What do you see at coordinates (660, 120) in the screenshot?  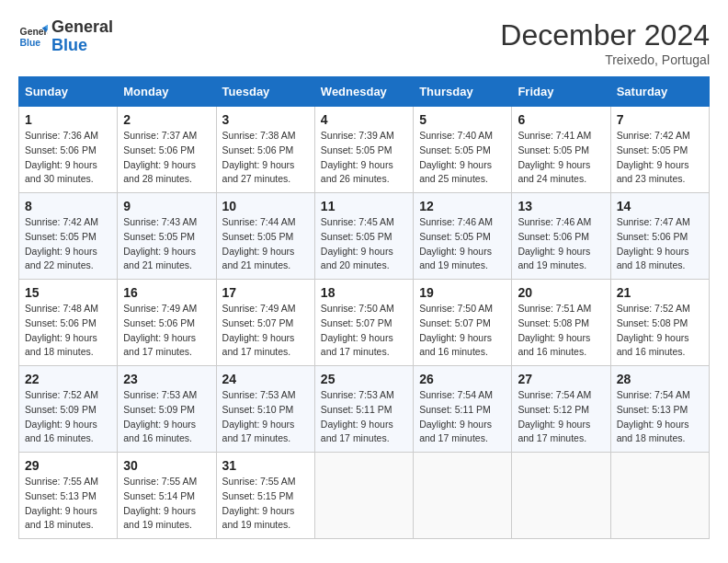 I see `day-number: 7` at bounding box center [660, 120].